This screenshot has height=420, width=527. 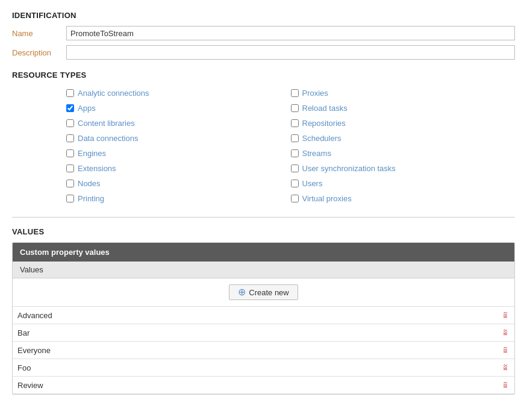 What do you see at coordinates (313, 183) in the screenshot?
I see `checkbox-label-users: Users` at bounding box center [313, 183].